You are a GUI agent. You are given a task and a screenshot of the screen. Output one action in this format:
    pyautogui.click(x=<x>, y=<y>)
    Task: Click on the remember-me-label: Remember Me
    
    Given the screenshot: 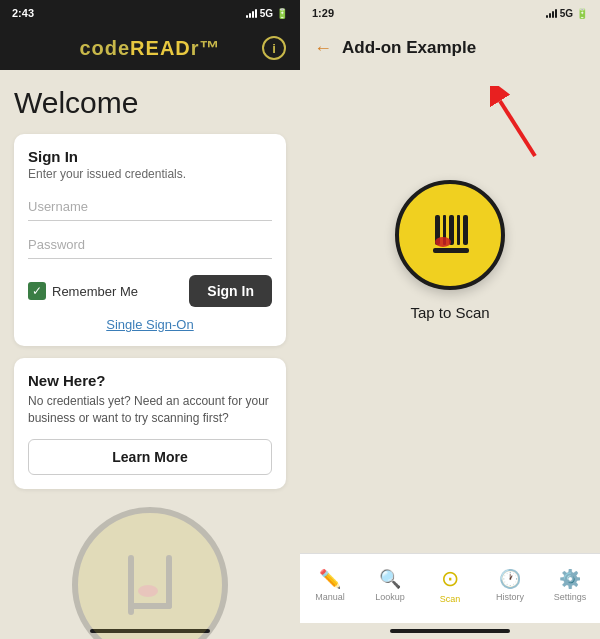 What is the action you would take?
    pyautogui.click(x=95, y=292)
    